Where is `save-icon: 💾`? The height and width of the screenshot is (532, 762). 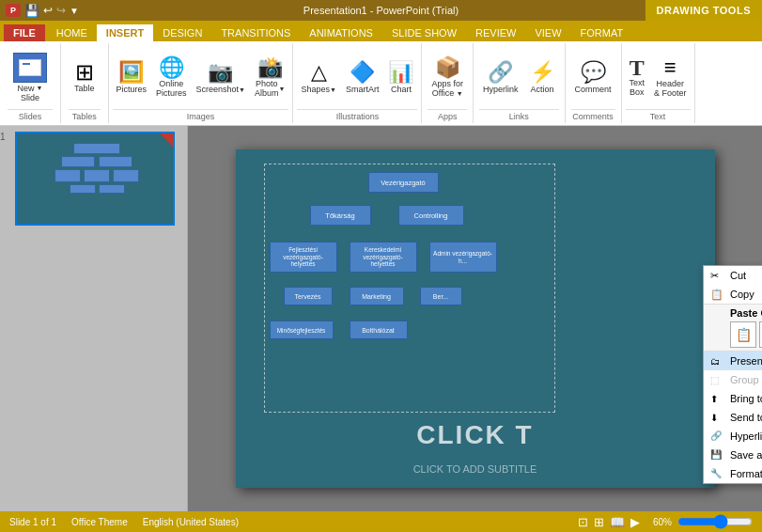
save-icon: 💾 is located at coordinates (32, 11).